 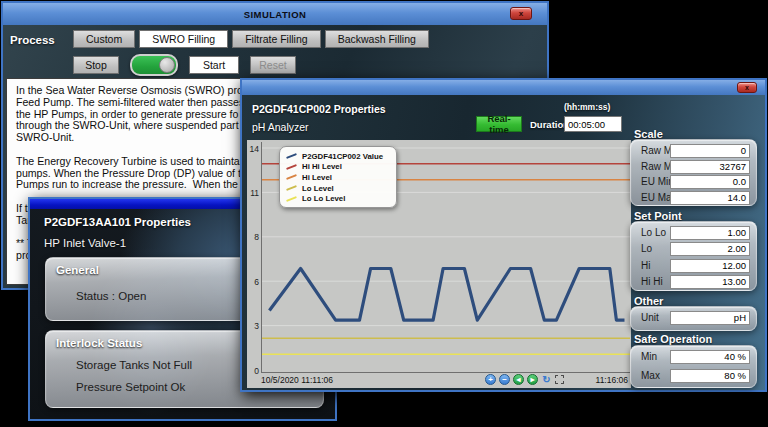 I want to click on set_point-hi-hi-field: 13.00, so click(x=710, y=282).